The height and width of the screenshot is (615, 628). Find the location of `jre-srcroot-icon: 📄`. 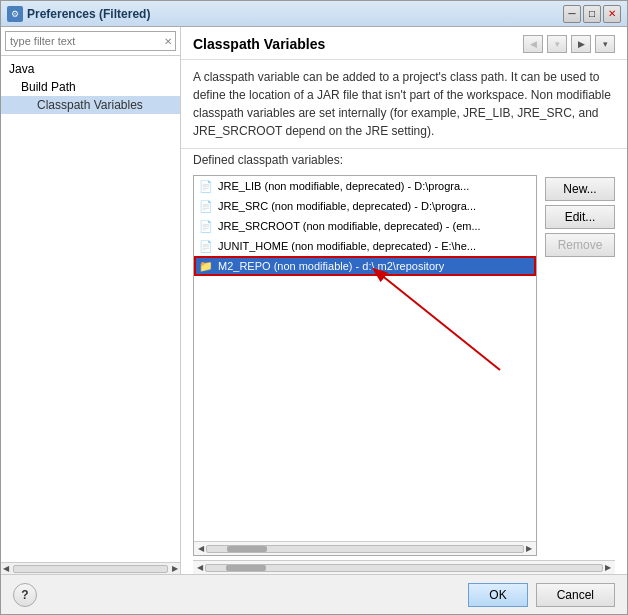

jre-srcroot-icon: 📄 is located at coordinates (206, 226).